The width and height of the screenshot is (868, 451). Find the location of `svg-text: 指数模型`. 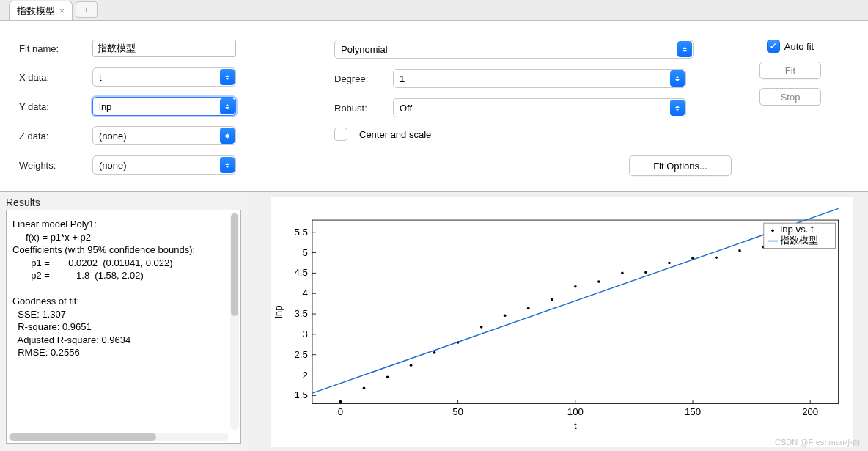

svg-text: 指数模型 is located at coordinates (799, 241).